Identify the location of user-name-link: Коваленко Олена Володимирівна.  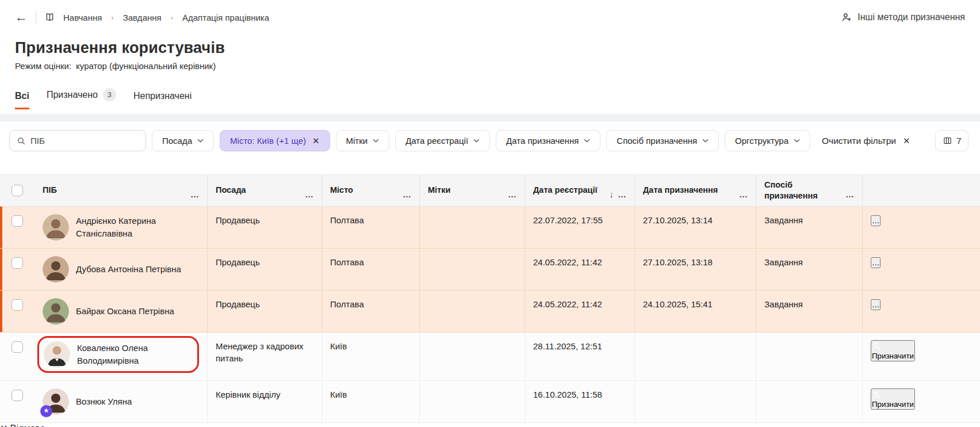
(133, 354).